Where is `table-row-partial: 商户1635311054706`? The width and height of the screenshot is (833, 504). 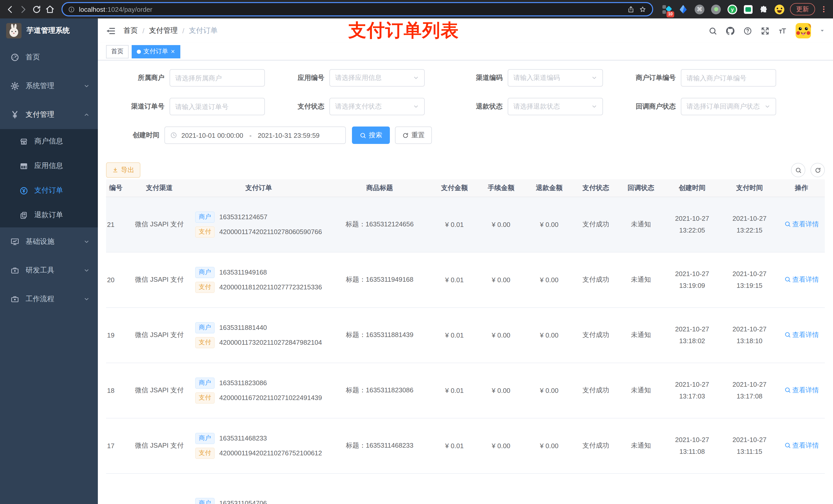 table-row-partial: 商户1635311054706 is located at coordinates (466, 489).